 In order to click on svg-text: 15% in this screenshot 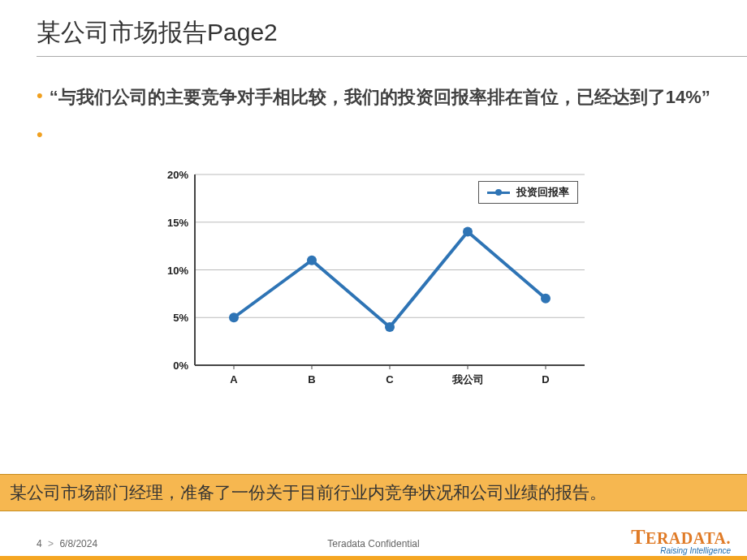, I will do `click(178, 222)`.